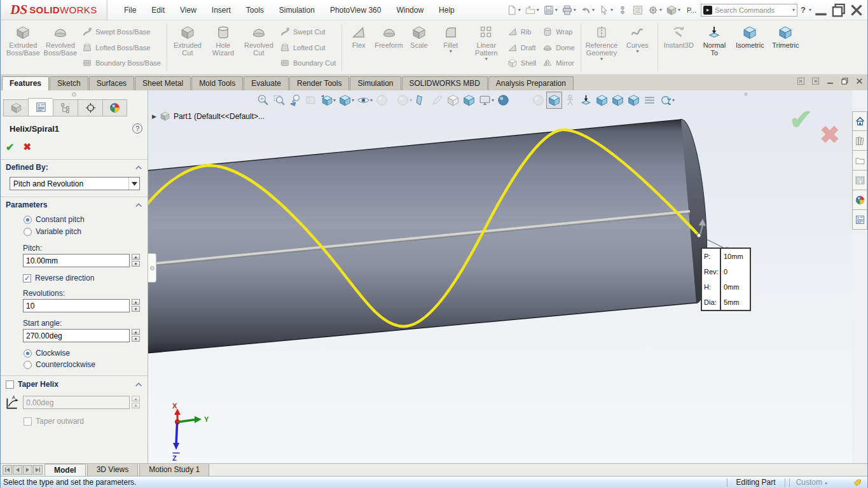  I want to click on ribbon-scale: Scale, so click(419, 47).